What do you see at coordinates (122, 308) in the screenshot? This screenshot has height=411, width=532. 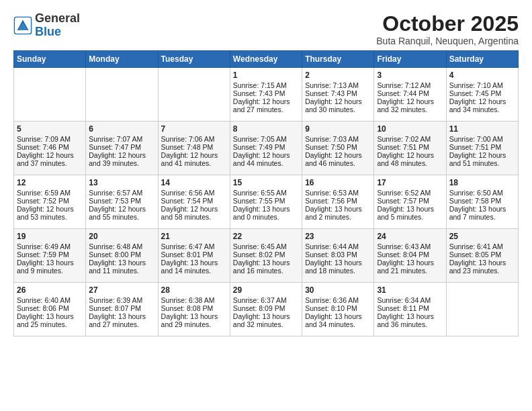 I see `day-info-line: Sunset: 8:07 PM` at bounding box center [122, 308].